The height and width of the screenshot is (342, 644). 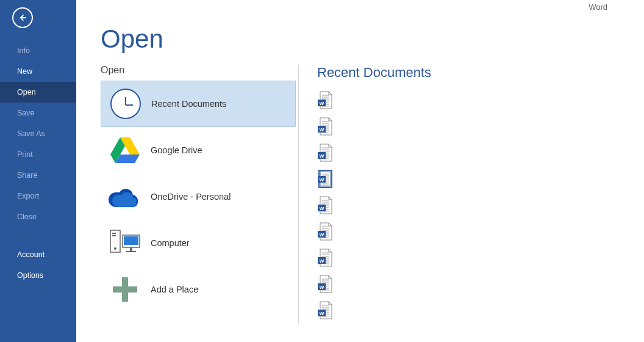 What do you see at coordinates (38, 71) in the screenshot?
I see `sidebar-item-new: New` at bounding box center [38, 71].